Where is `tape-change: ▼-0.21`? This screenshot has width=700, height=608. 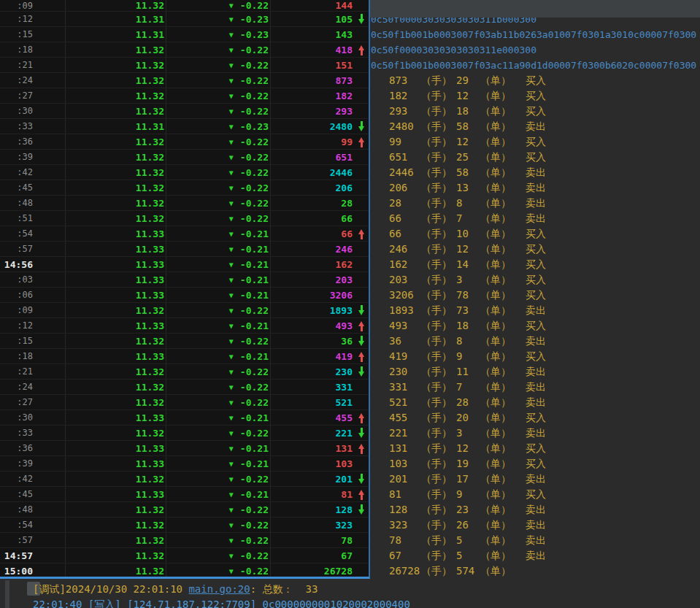 tape-change: ▼-0.21 is located at coordinates (219, 494).